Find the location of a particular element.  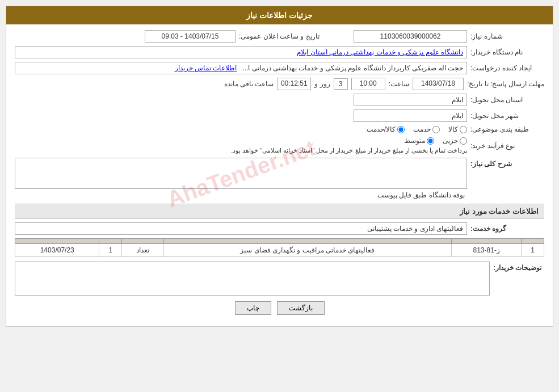

category-label: طبقه بندی موضوعی: is located at coordinates (507, 129).